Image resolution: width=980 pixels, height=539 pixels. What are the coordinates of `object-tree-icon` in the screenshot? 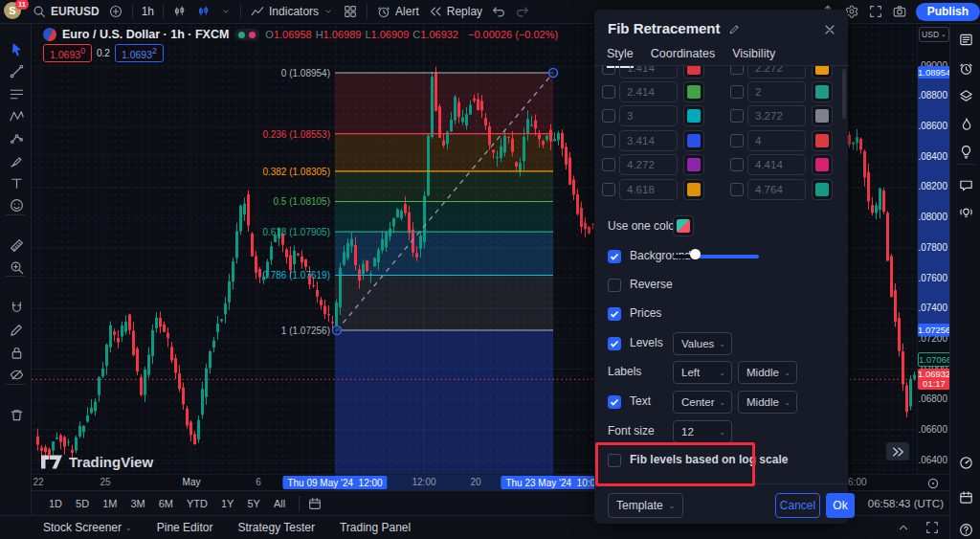 It's located at (966, 96).